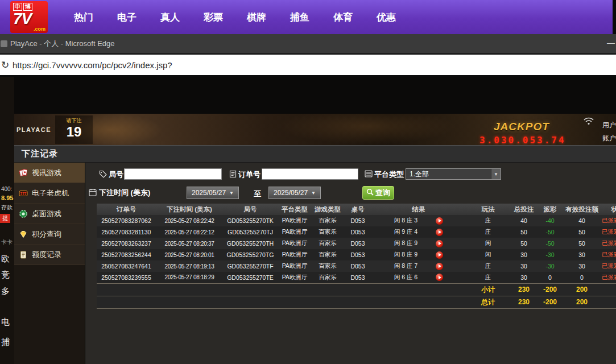 This screenshot has height=364, width=616. What do you see at coordinates (419, 266) in the screenshot?
I see `cell-result: 闲 8 庄 7` at bounding box center [419, 266].